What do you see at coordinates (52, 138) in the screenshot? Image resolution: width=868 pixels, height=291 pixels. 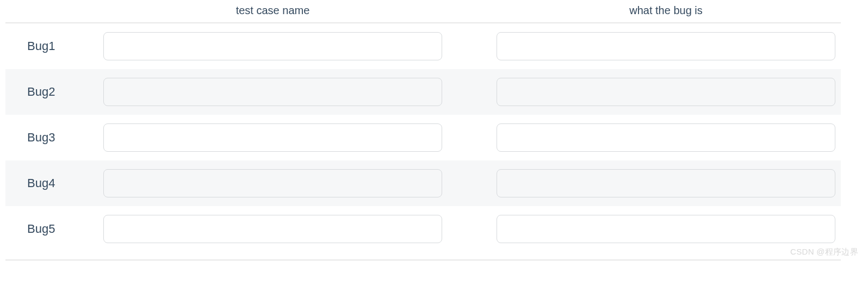 I see `row-label-cell: Bug3` at bounding box center [52, 138].